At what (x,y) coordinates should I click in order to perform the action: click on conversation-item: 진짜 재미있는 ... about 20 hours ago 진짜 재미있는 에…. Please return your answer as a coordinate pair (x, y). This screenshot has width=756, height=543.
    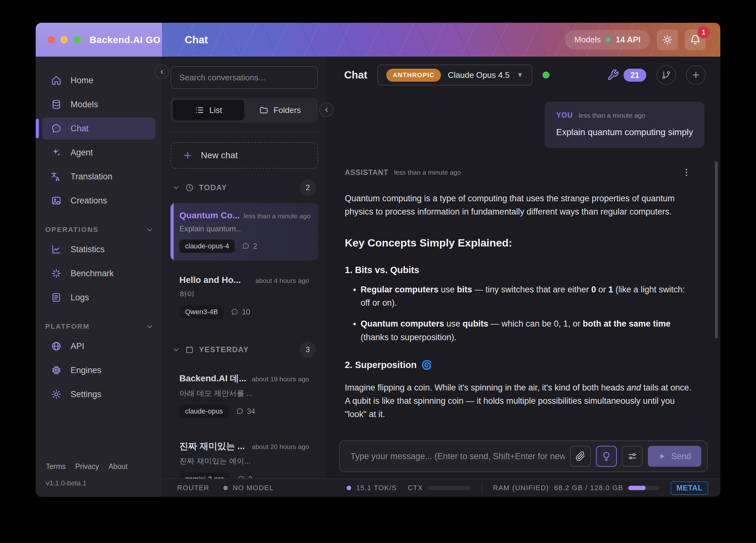
    Looking at the image, I should click on (244, 456).